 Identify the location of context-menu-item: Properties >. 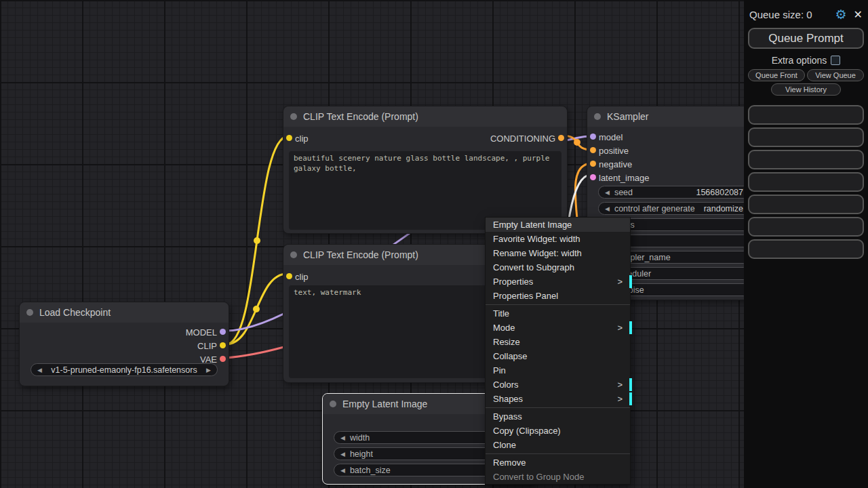
(557, 282).